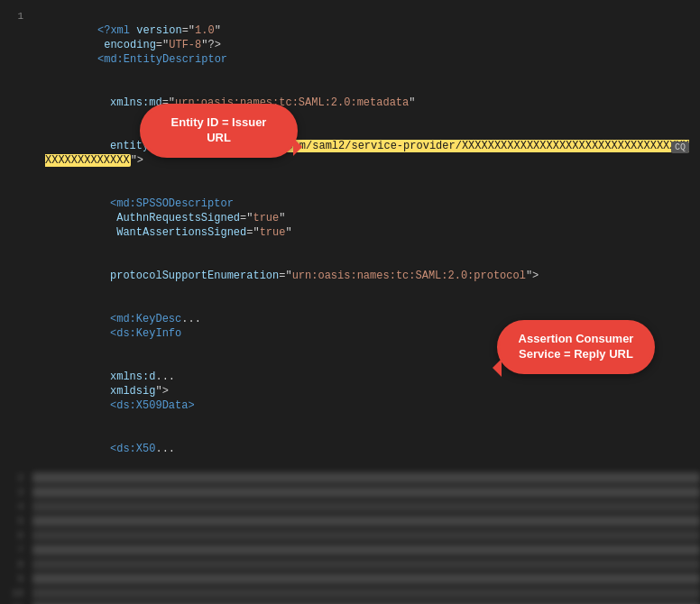 This screenshot has height=604, width=700. I want to click on code-line-spsso: <md:SPSSODescriptor AuthnRequestsSigned=…, so click(350, 218).